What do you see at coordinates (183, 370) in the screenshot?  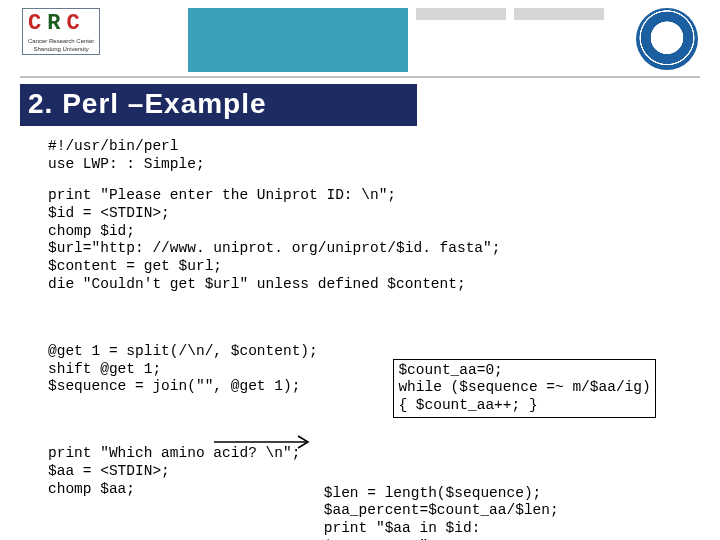 I see `code-block-split-join: @get 1 = split(/\n/, $content); shift @g…` at bounding box center [183, 370].